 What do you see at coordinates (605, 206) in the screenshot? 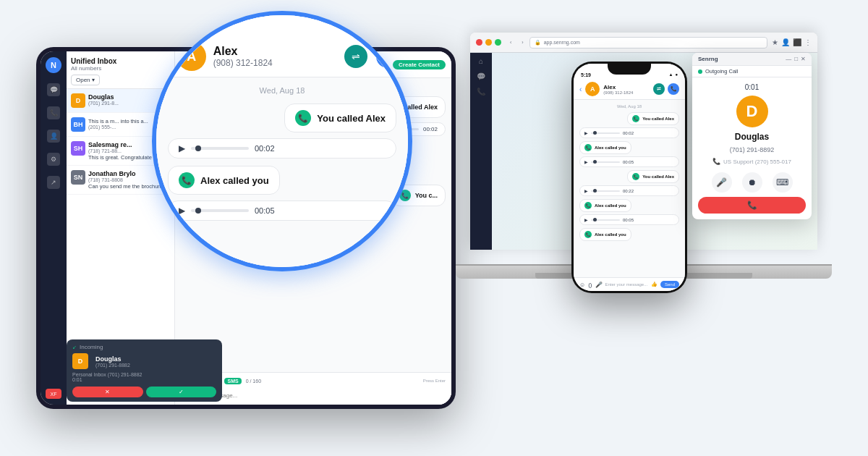
I see `phone-call-bubble-in-2: 📞 Alex called you` at bounding box center [605, 206].